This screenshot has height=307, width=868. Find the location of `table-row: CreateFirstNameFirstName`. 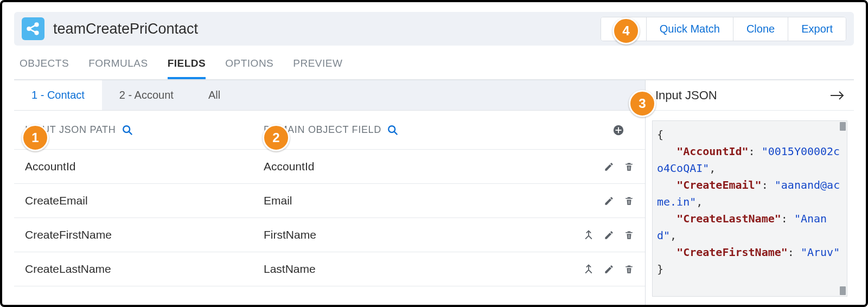

table-row: CreateFirstNameFirstName is located at coordinates (330, 235).